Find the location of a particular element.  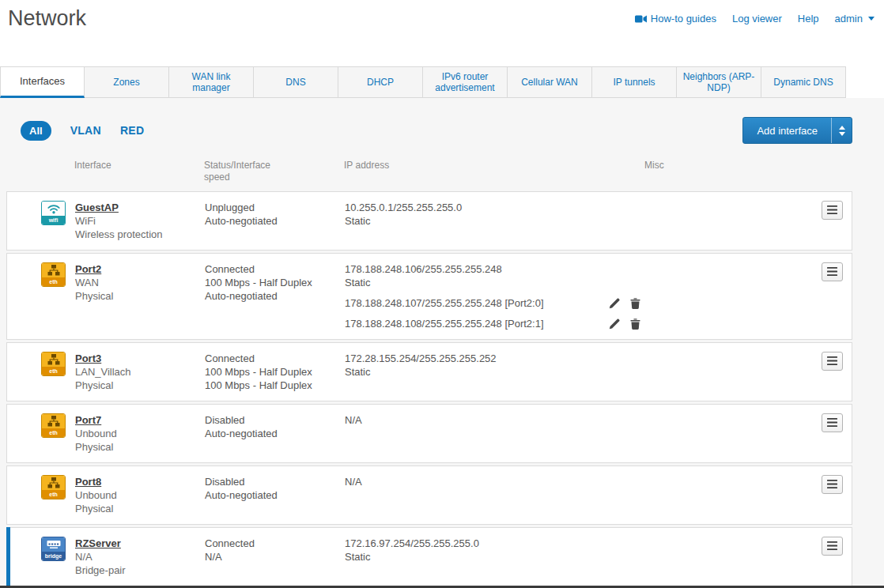

tab-label: DNS is located at coordinates (296, 82).